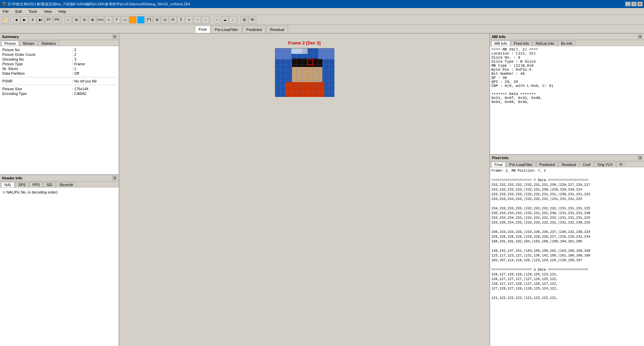 The image size is (644, 346). I want to click on tab-pixel-final: Final, so click(498, 164).